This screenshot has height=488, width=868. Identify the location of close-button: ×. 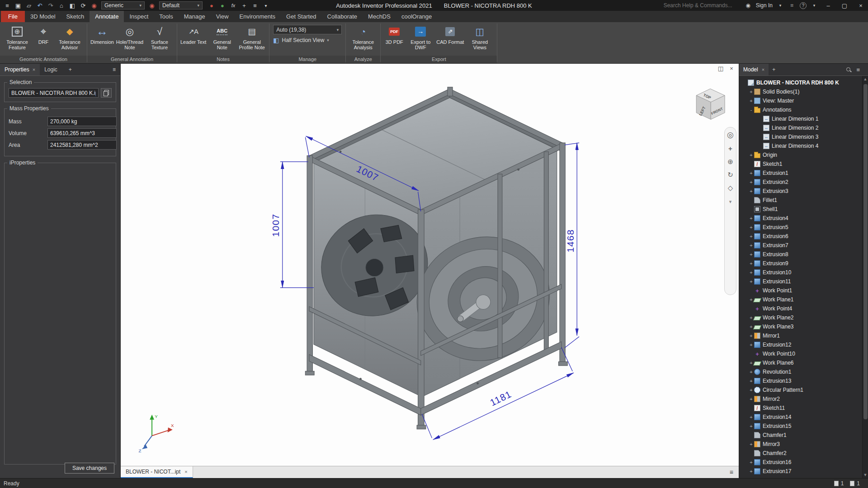
(861, 5).